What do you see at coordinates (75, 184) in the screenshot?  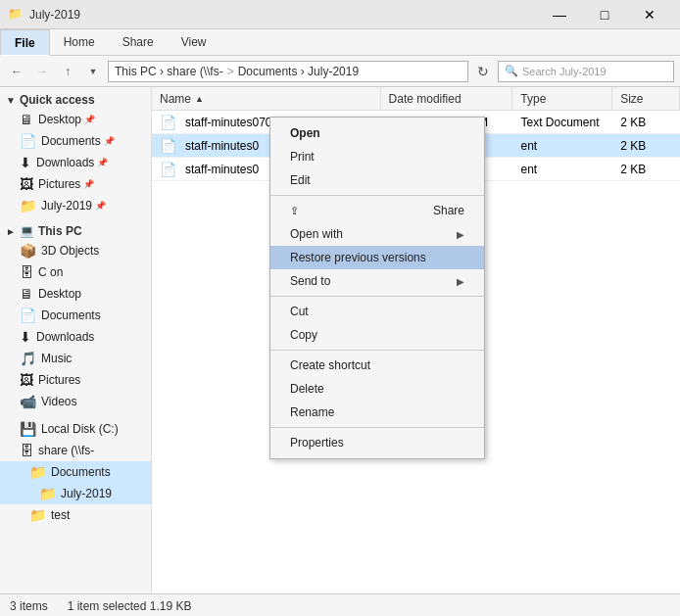 I see `sidebar-item-pictures: 🖼 Pictures 📌` at bounding box center [75, 184].